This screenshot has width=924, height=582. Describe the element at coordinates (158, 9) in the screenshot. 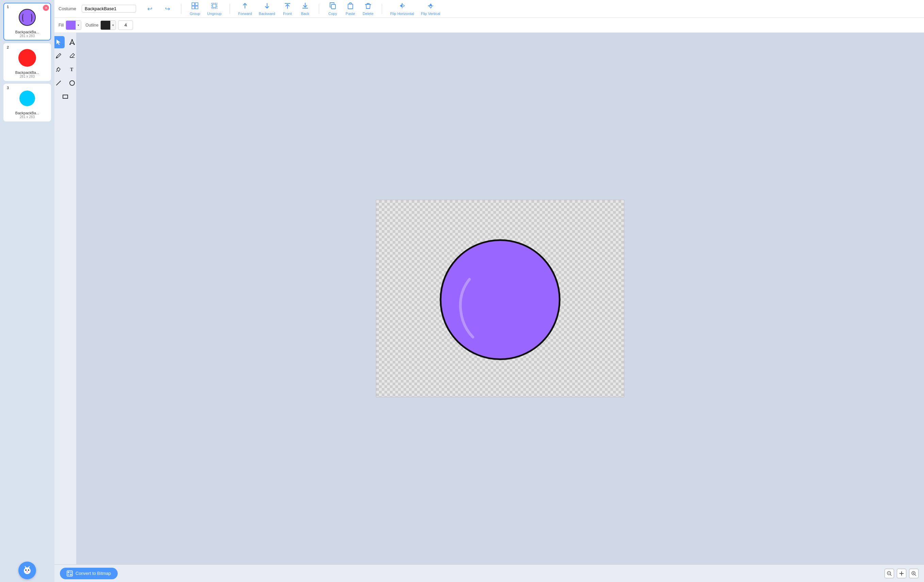

I see `undo-redo-group: ↩ ↪` at that location.